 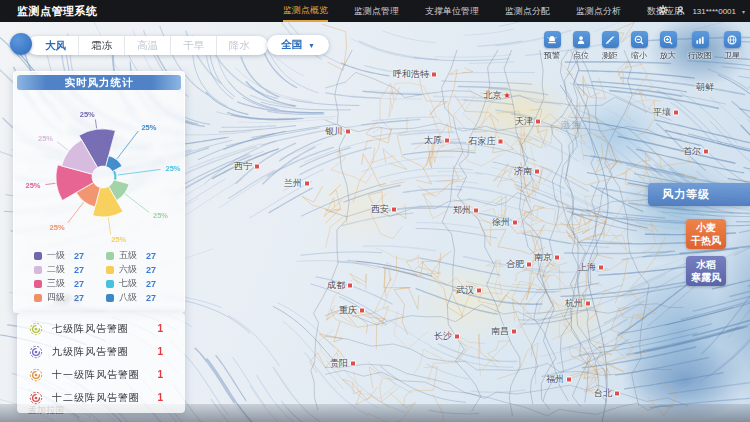 I want to click on alert-row-3: 十一级阵风告警圈1, so click(x=101, y=375).